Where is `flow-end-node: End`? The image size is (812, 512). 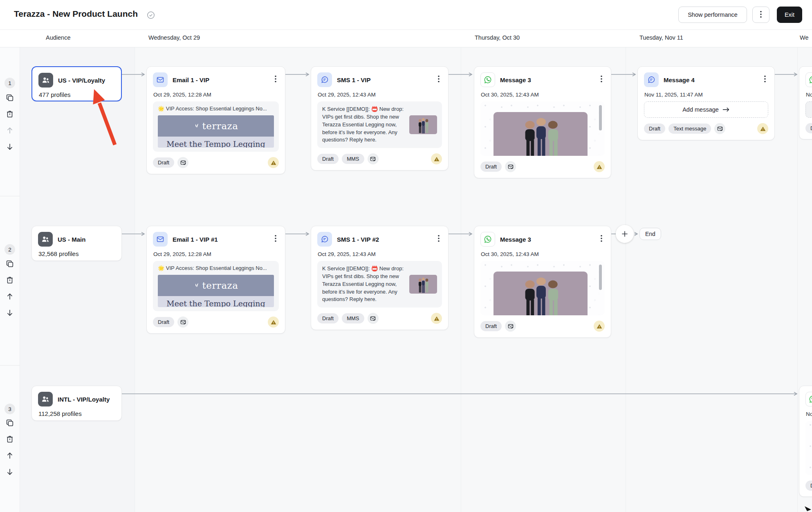 flow-end-node: End is located at coordinates (650, 234).